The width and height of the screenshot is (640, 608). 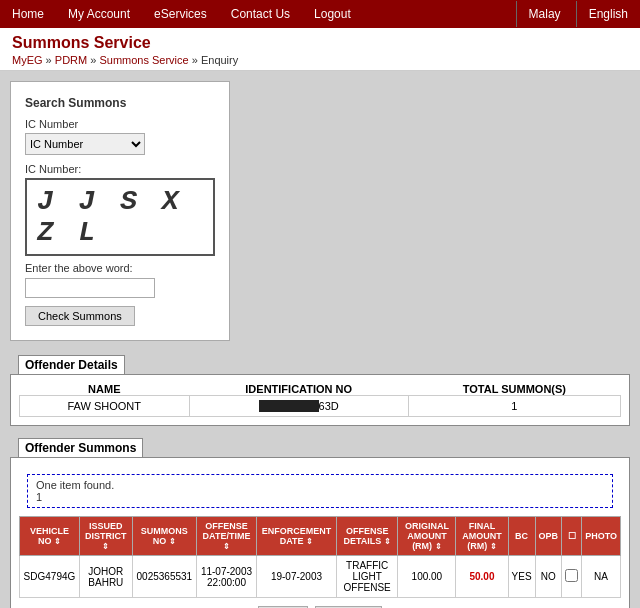 I want to click on enter-word-label: Enter the above word:, so click(x=120, y=268).